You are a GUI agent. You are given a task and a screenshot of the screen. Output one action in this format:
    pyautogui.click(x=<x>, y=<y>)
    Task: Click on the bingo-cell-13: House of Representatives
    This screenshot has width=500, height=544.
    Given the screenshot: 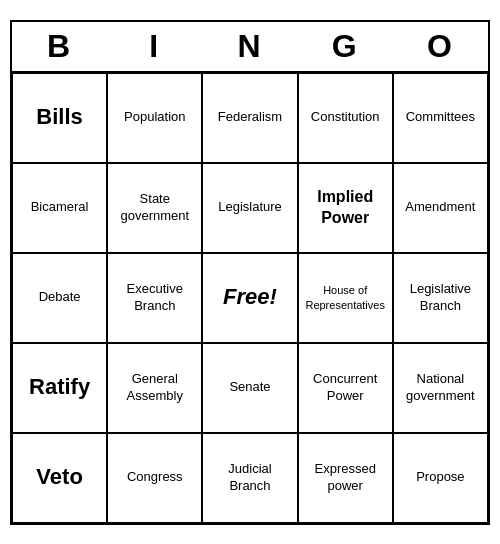 What is the action you would take?
    pyautogui.click(x=346, y=298)
    